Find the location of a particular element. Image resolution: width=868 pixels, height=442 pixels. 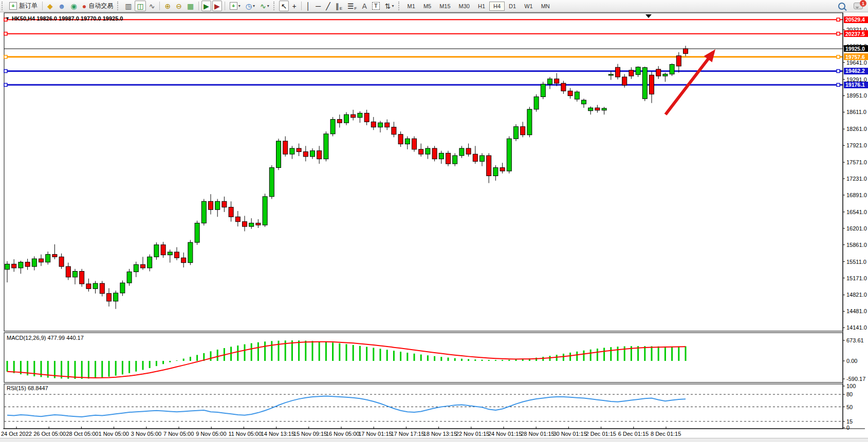

price-tick-label: 18951.0 is located at coordinates (857, 95).